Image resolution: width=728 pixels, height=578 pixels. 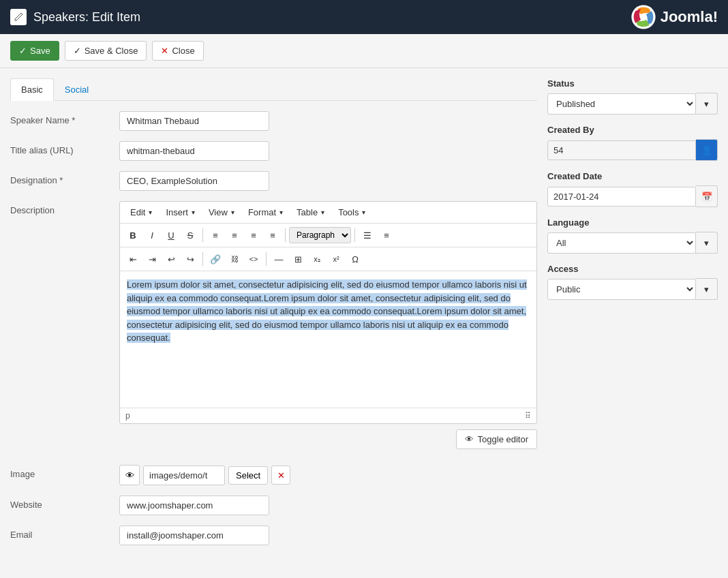 I want to click on selected-text: Lorem ipsum dolor sit amet, consectetur …, so click(x=327, y=311).